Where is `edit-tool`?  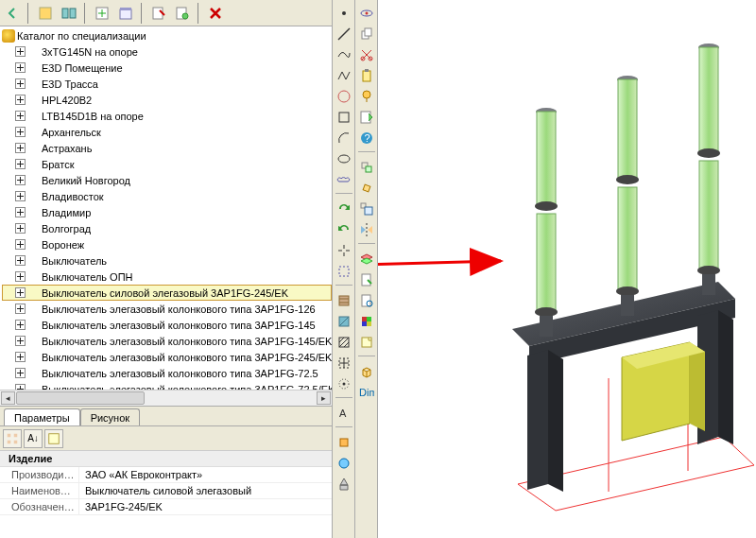 edit-tool is located at coordinates (367, 117).